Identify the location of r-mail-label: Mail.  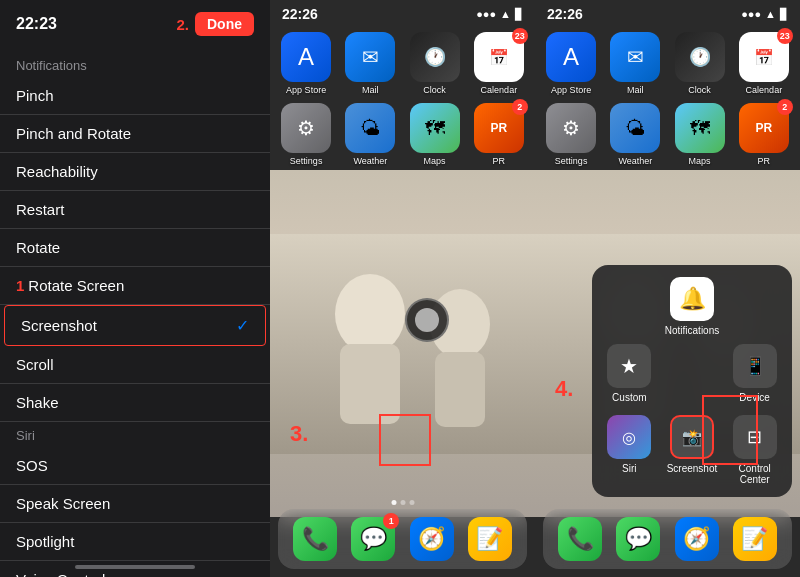
(636, 90).